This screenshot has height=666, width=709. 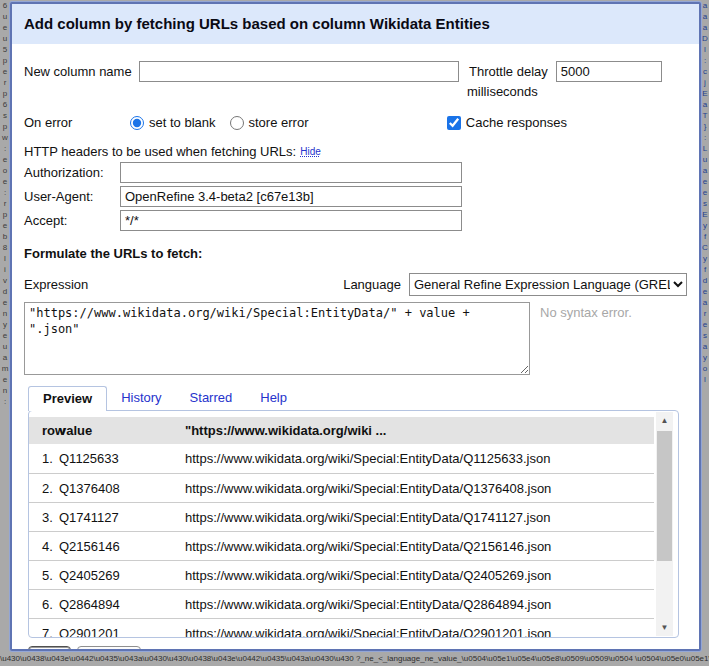 What do you see at coordinates (664, 420) in the screenshot?
I see `scroll-up-icon: ▲` at bounding box center [664, 420].